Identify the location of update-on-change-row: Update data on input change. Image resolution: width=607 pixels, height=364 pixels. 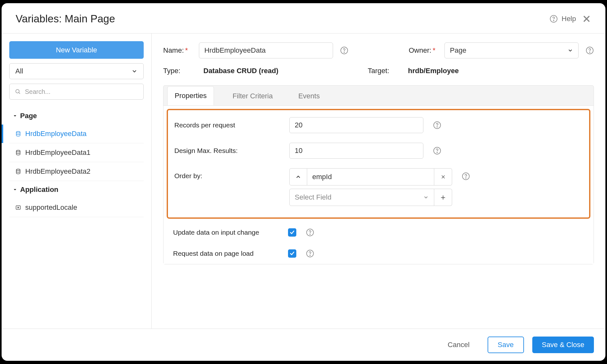
(379, 232).